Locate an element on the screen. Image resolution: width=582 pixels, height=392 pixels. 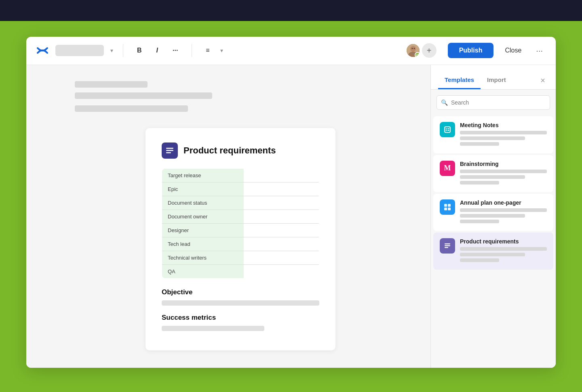
success-metrics-heading: Success metrics is located at coordinates (240, 318).